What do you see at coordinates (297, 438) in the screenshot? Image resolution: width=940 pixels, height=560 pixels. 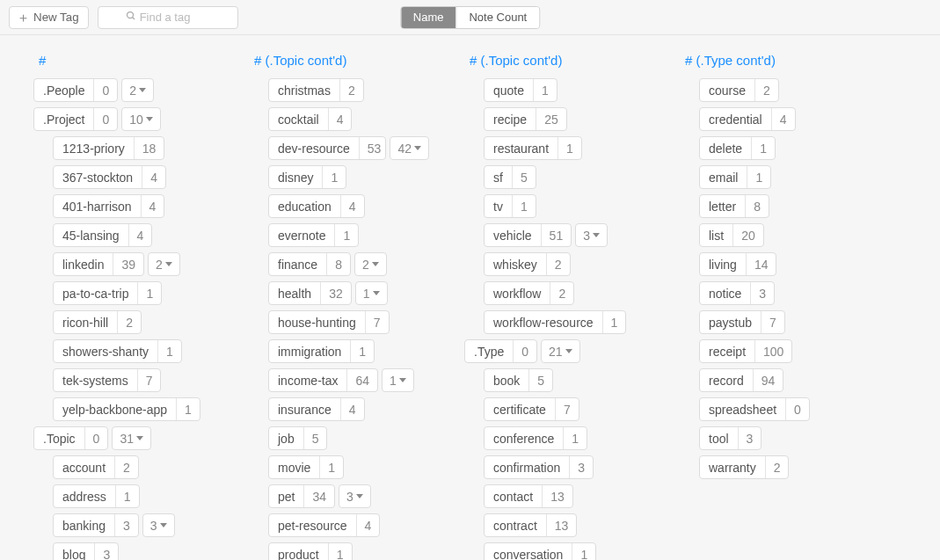 I see `tag-pill: job5` at bounding box center [297, 438].